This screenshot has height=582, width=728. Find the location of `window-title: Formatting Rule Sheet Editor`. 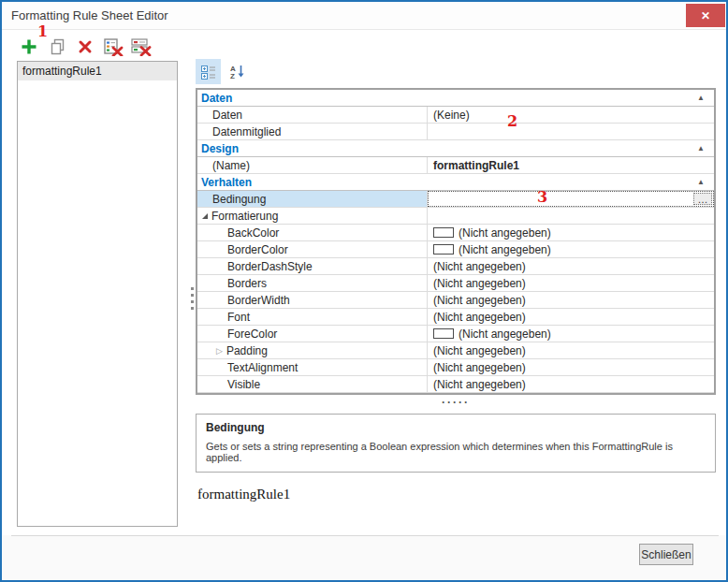

window-title: Formatting Rule Sheet Editor is located at coordinates (90, 15).